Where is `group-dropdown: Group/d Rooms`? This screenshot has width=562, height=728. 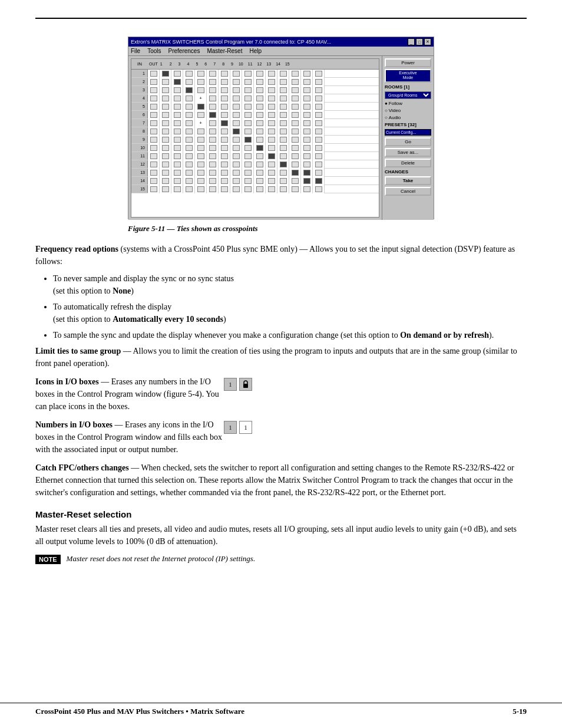 group-dropdown: Group/d Rooms is located at coordinates (408, 95).